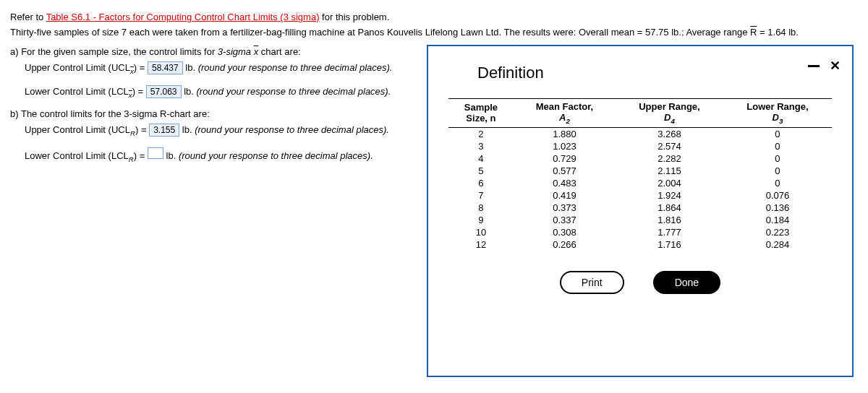  What do you see at coordinates (640, 134) in the screenshot?
I see `table-row: 21.8803.2680` at bounding box center [640, 134].